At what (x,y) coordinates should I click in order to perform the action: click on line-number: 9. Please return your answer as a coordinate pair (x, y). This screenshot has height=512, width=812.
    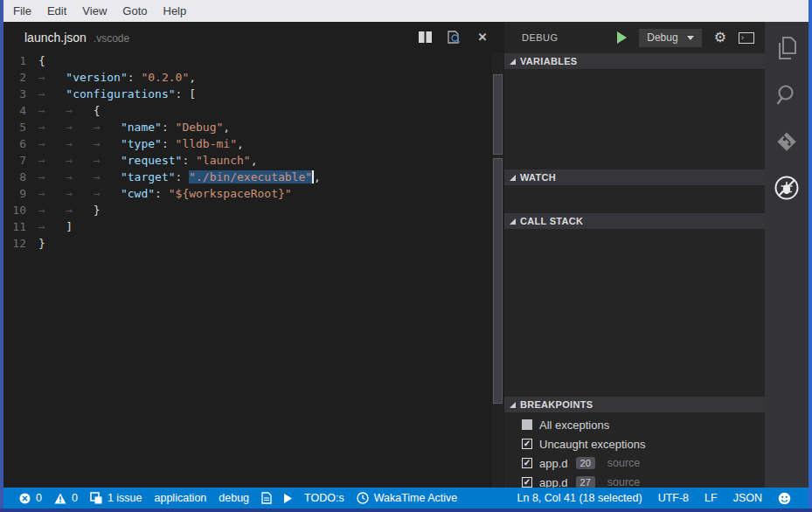
    Looking at the image, I should click on (21, 194).